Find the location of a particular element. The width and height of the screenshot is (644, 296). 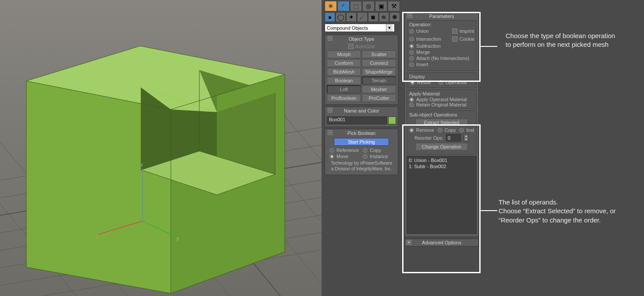

rollout-pick-boolean: -Pick Boolean Start Picking Reference Co… is located at coordinates (361, 152).